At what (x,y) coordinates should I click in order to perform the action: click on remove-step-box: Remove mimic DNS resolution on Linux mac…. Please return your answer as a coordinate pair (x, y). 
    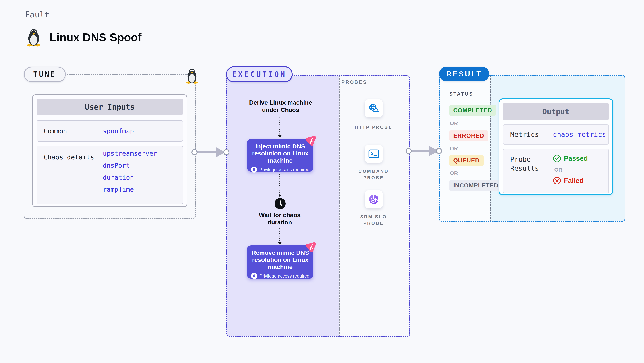
    Looking at the image, I should click on (280, 262).